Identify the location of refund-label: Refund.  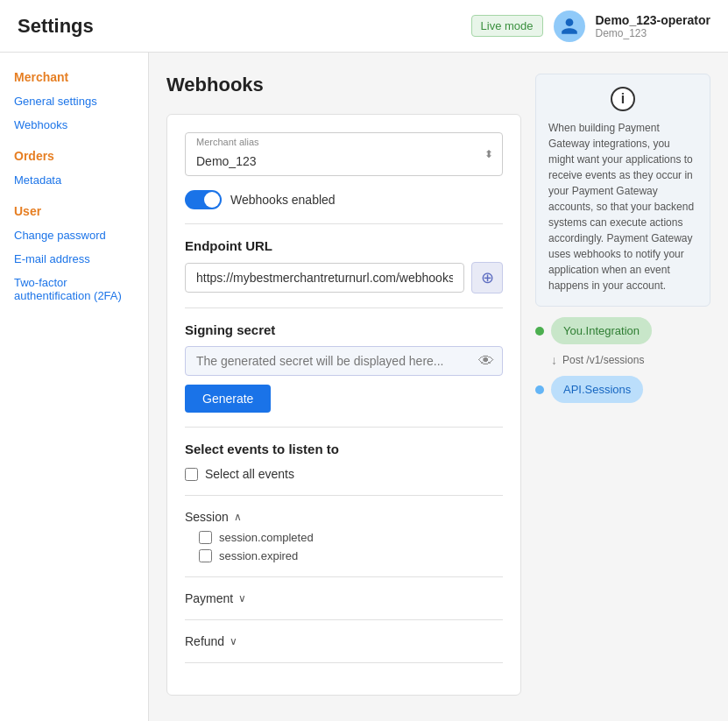
(205, 641).